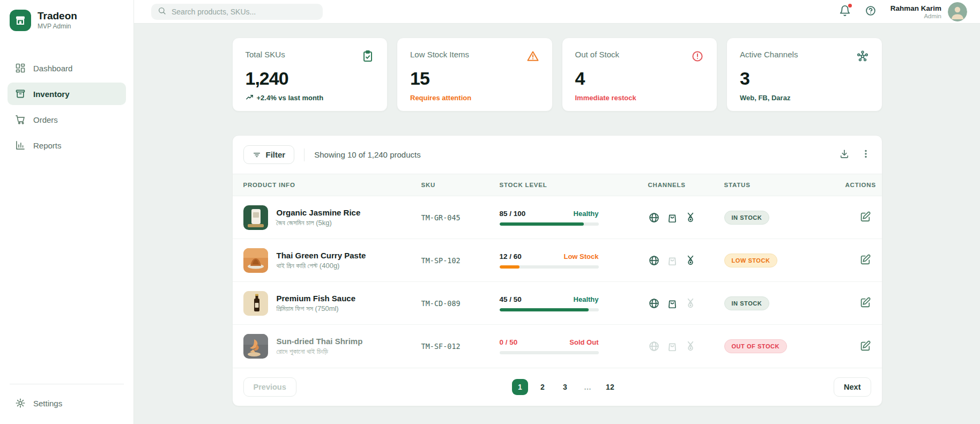 This screenshot has height=424, width=980. Describe the element at coordinates (533, 56) in the screenshot. I see `warning-triangle-icon` at that location.